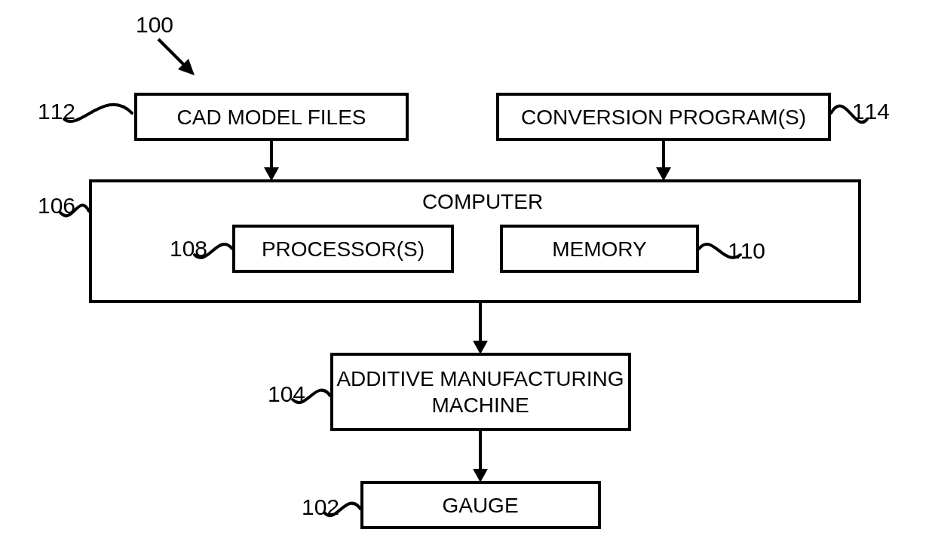 Image resolution: width=935 pixels, height=560 pixels. Describe the element at coordinates (480, 378) in the screenshot. I see `additive-mfg-label-line1: ADDITIVE MANUFACTURING` at that location.